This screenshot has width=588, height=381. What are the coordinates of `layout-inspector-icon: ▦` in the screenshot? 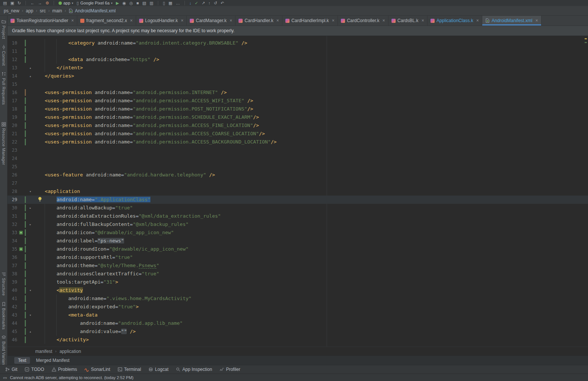 It's located at (170, 3).